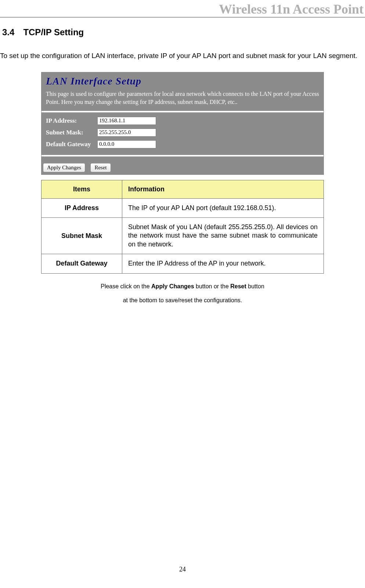  Describe the element at coordinates (72, 133) in the screenshot. I see `subnet-mask-label: Subnet Mask:` at that location.